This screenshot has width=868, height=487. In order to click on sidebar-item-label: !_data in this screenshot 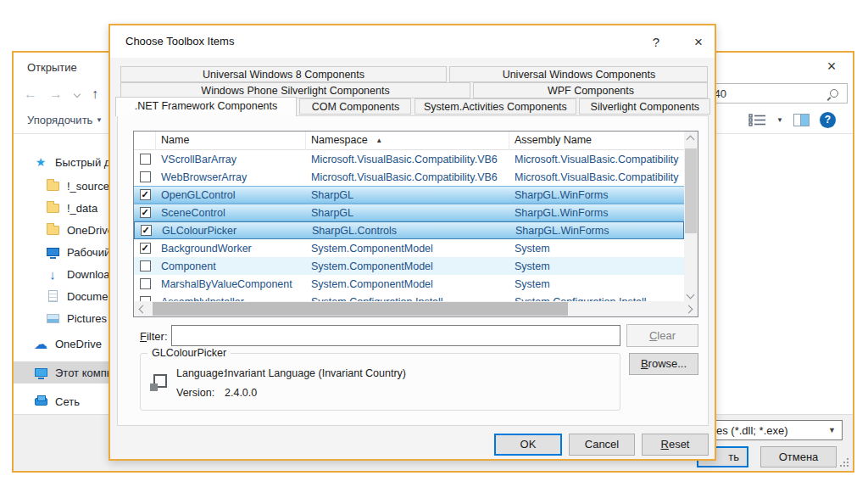, I will do `click(82, 209)`.